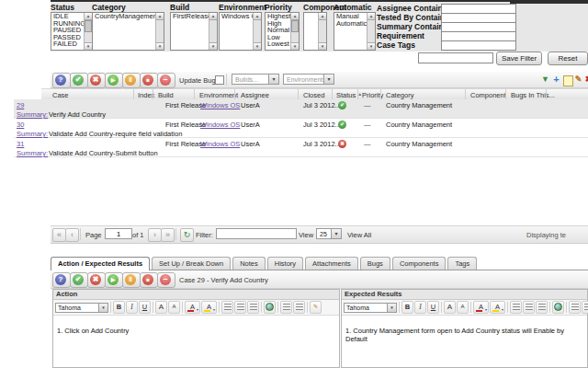 The image size is (588, 368). I want to click on font-family-select: Tahoma▾, so click(82, 307).